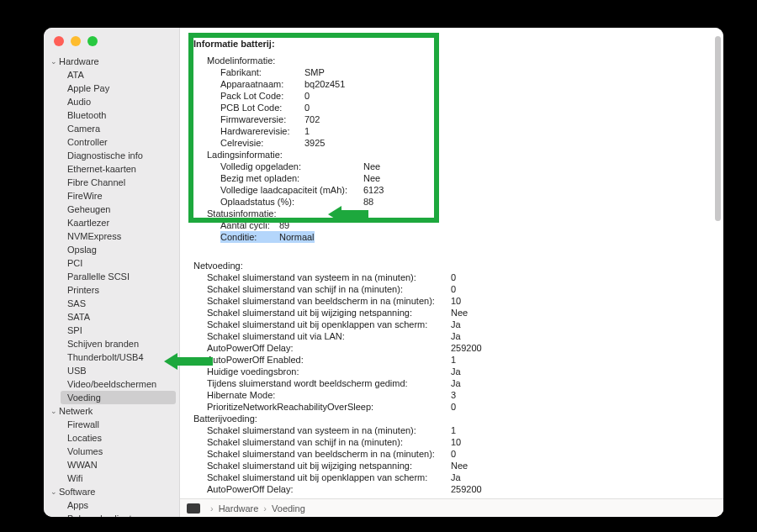 The image size is (757, 532). I want to click on sidebar-item-wifi: Wifi, so click(113, 478).